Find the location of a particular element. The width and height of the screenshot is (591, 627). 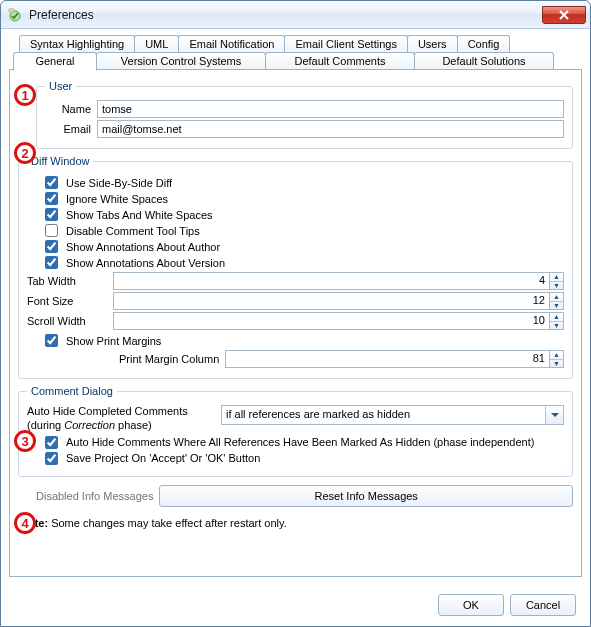

lbl-use-sbs: Use Side-By-Side Diff is located at coordinates (119, 183).